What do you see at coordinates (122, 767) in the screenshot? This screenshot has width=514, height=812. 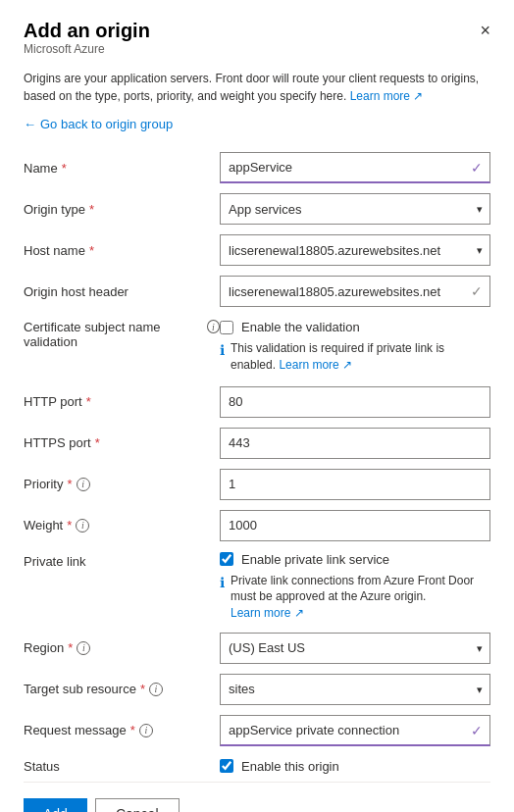 I see `status-label: Status` at bounding box center [122, 767].